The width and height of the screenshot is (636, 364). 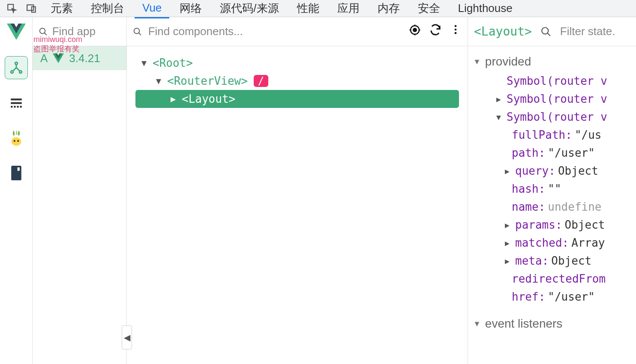 What do you see at coordinates (552, 32) in the screenshot?
I see `state-header: <Layout>` at bounding box center [552, 32].